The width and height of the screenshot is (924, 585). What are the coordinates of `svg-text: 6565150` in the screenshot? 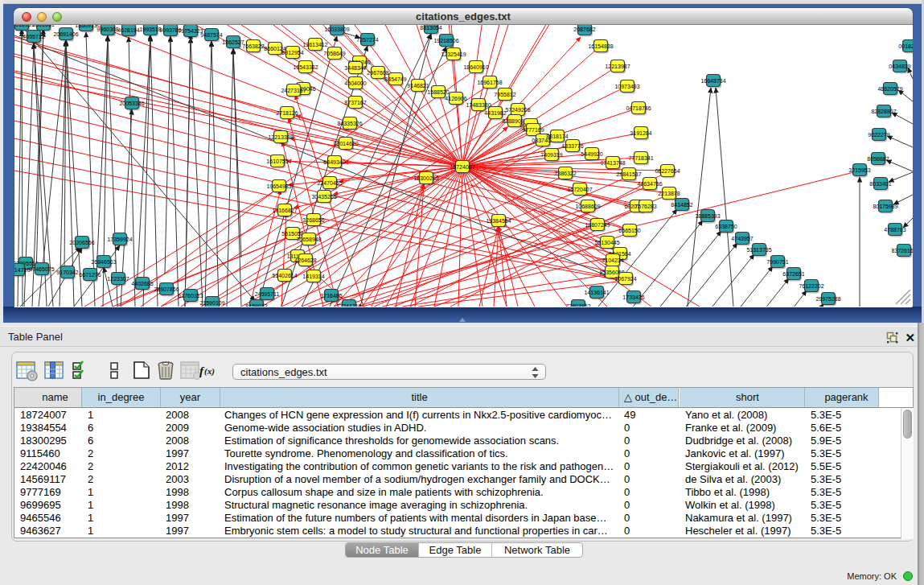 It's located at (629, 230).